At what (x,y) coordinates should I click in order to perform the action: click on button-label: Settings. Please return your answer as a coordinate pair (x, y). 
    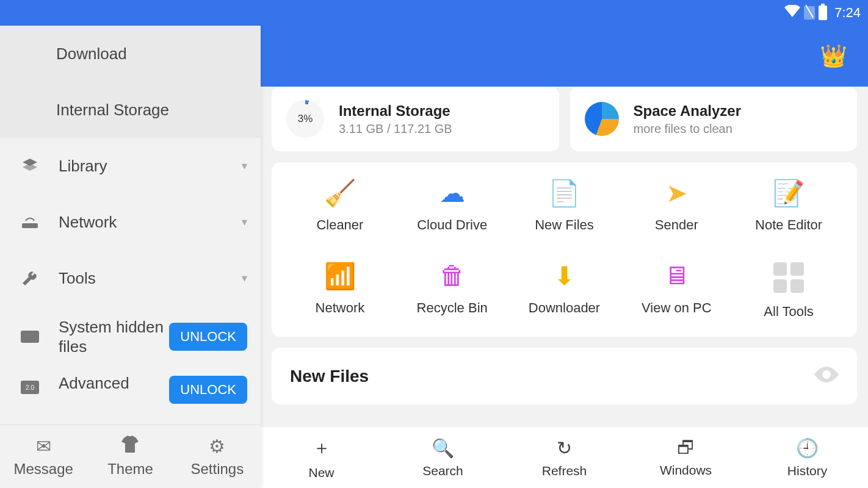
    Looking at the image, I should click on (217, 469).